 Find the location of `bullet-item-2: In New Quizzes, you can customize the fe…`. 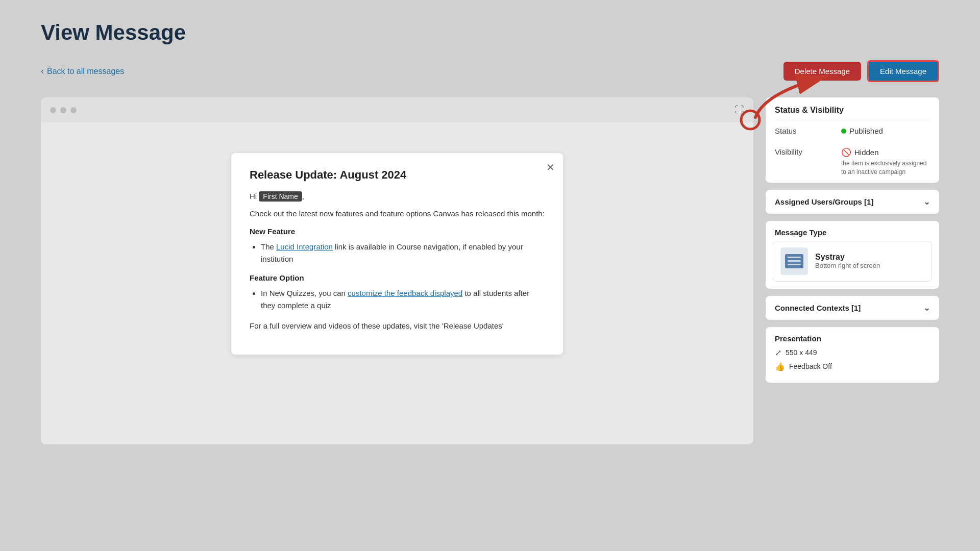

bullet-item-2: In New Quizzes, you can customize the fe… is located at coordinates (403, 299).